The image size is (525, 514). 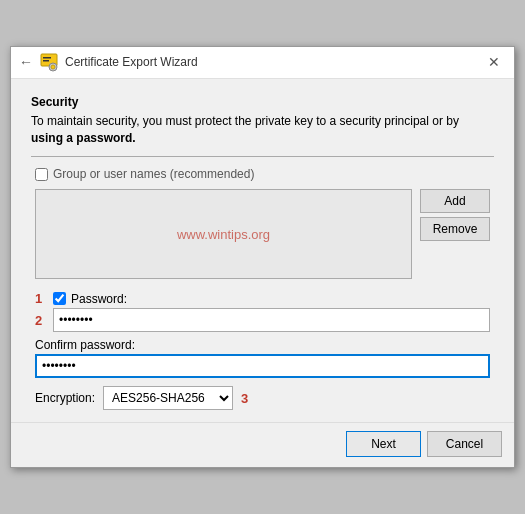 I want to click on back-button: ←, so click(x=26, y=62).